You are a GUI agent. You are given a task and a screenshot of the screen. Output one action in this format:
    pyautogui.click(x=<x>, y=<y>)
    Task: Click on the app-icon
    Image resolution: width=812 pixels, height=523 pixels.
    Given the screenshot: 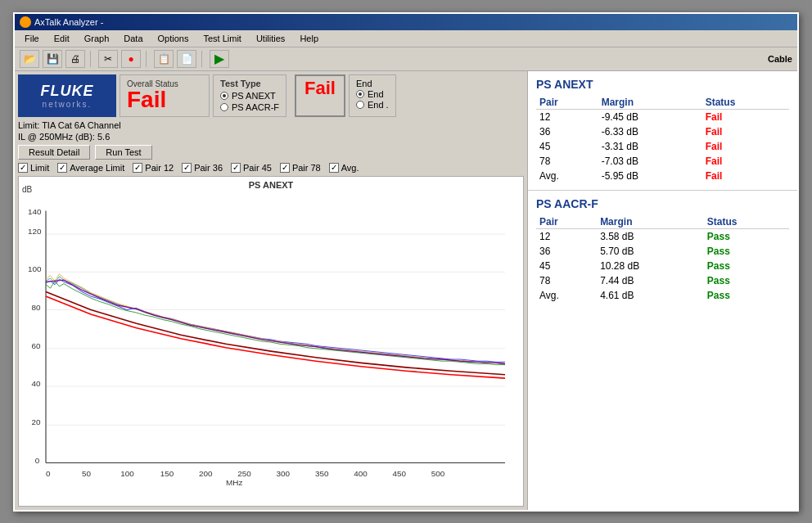 What is the action you would take?
    pyautogui.click(x=25, y=22)
    